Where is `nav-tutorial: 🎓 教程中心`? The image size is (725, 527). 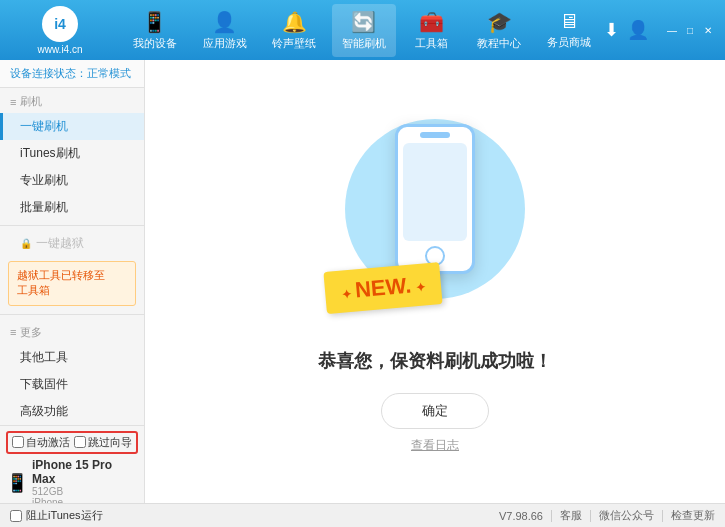 nav-tutorial: 🎓 教程中心 is located at coordinates (499, 30).